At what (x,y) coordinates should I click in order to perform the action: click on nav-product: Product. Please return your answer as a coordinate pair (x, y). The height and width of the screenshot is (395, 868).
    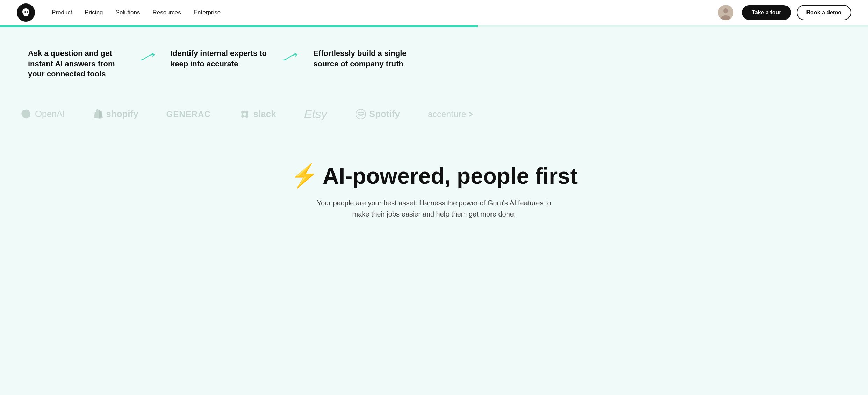
    Looking at the image, I should click on (62, 13).